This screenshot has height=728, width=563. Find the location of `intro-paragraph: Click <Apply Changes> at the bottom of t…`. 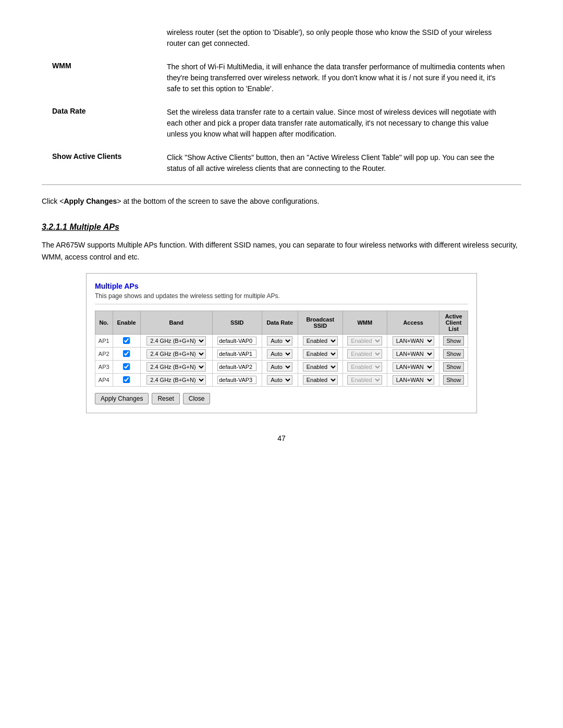

intro-paragraph: Click <Apply Changes> at the bottom of t… is located at coordinates (282, 201).